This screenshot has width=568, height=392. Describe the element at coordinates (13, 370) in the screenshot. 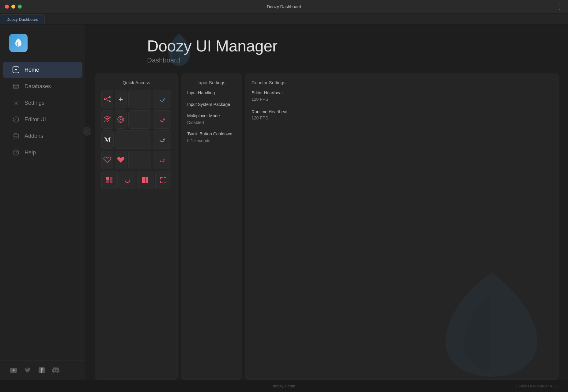

I see `youtube-icon` at that location.